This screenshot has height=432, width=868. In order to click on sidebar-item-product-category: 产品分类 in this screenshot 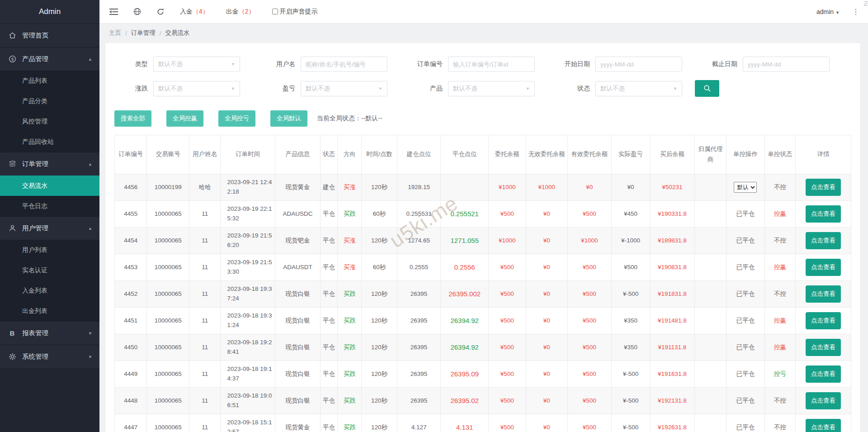, I will do `click(50, 101)`.